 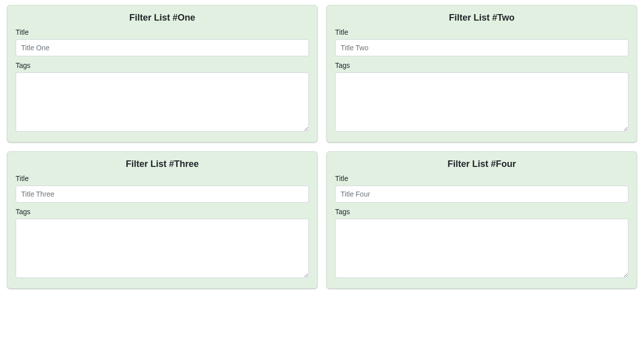 I want to click on card-heading: Filter List #Two, so click(x=482, y=18).